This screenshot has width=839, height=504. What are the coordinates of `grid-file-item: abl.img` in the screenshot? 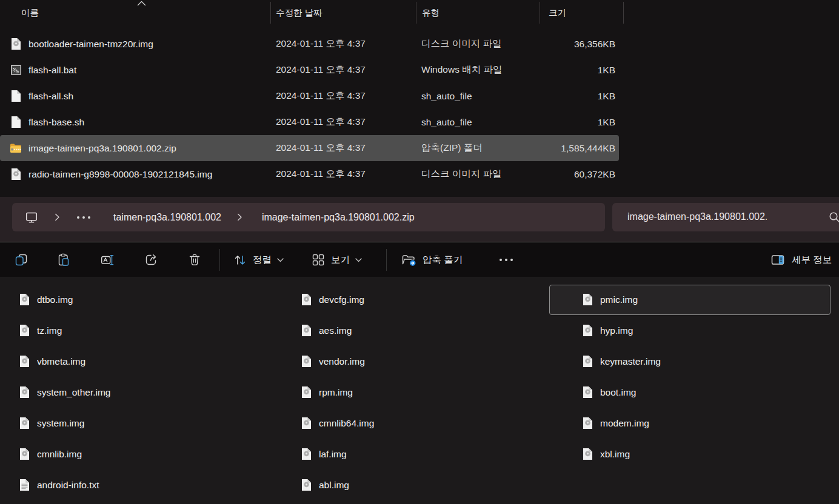 It's located at (430, 485).